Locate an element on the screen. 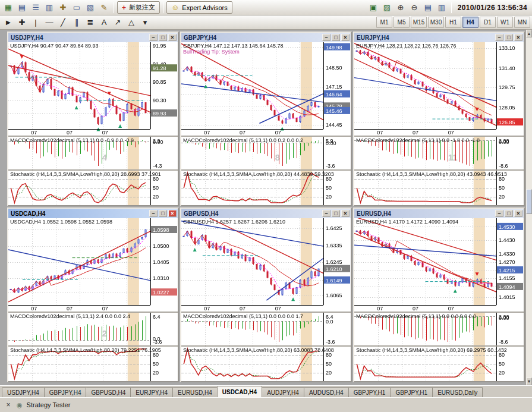 Image resolution: width=532 pixels, height=412 pixels. timeframe-m1-button: M1 is located at coordinates (384, 23).